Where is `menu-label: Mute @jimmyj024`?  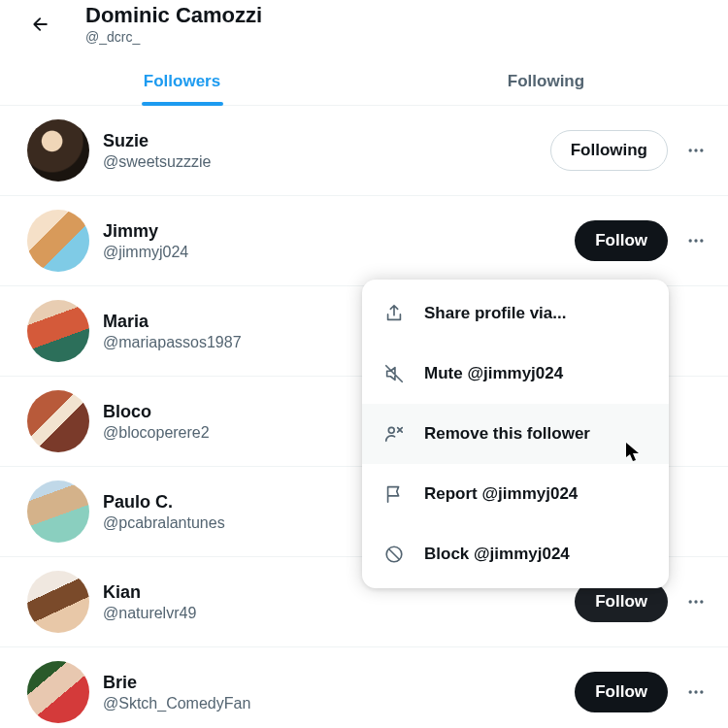 menu-label: Mute @jimmyj024 is located at coordinates (493, 374).